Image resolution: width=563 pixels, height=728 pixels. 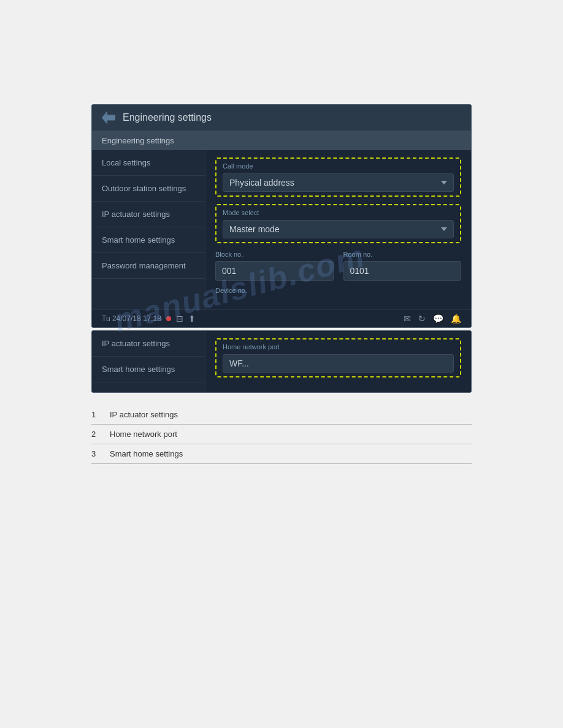 What do you see at coordinates (402, 266) in the screenshot?
I see `room-no-field: Room no. 0101` at bounding box center [402, 266].